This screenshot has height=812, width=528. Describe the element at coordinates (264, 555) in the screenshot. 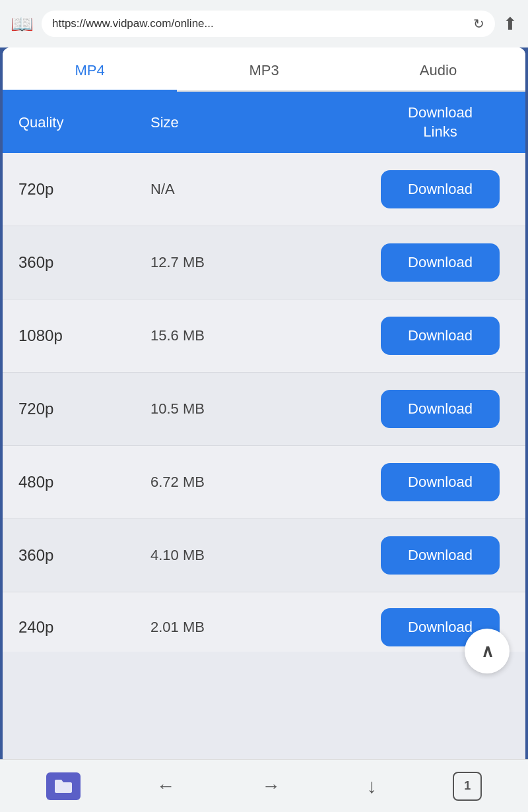

I see `table-row: 360p 4.10 MB Download` at that location.